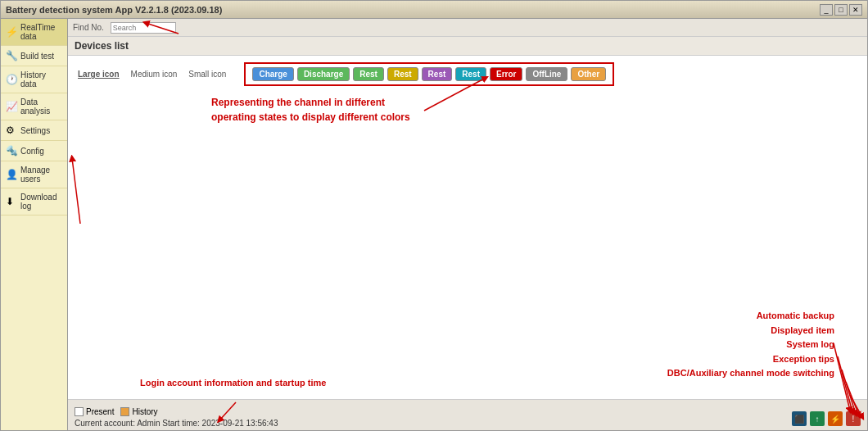 Image resolution: width=868 pixels, height=431 pixels. I want to click on sidebar-label-analysis: Data analysis, so click(41, 107).